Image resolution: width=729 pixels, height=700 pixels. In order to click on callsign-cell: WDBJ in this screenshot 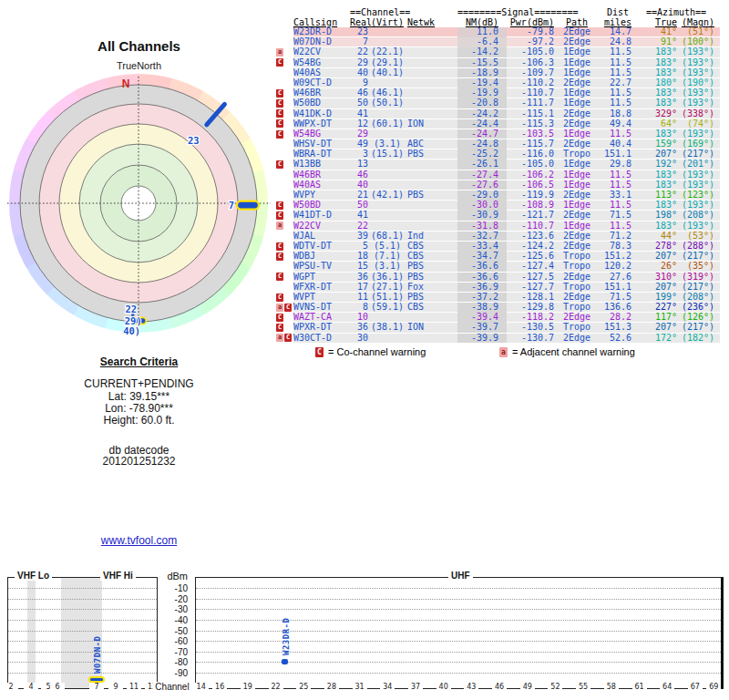, I will do `click(322, 257)`.